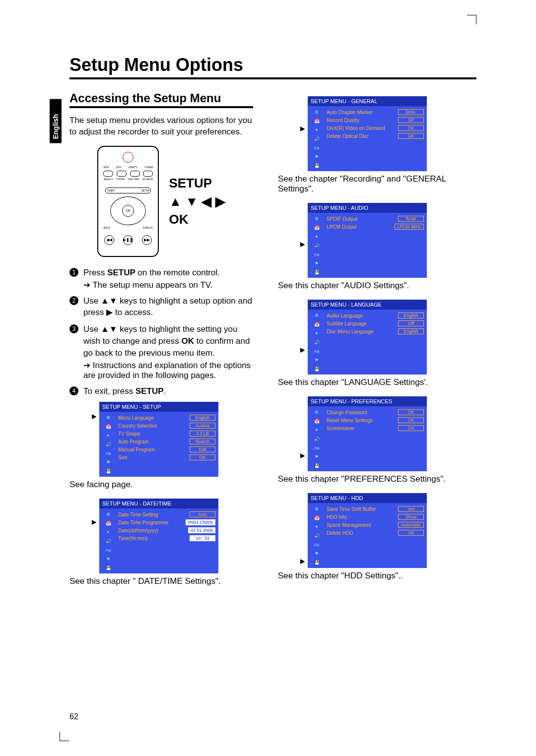 This screenshot has width=536, height=756. I want to click on menu-row-value: Automatic, so click(411, 525).